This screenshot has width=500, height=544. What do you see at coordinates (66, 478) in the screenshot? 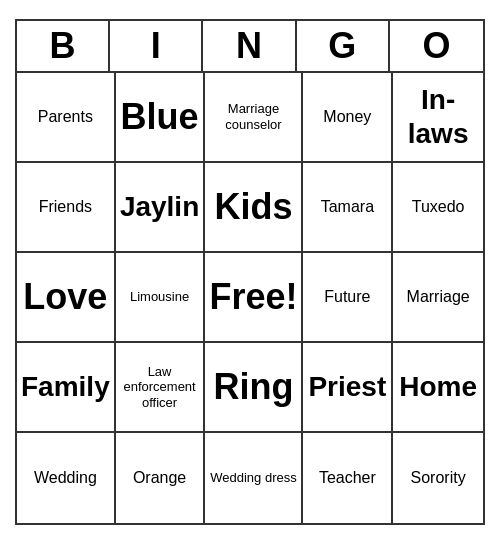
I see `bingo-cell-20: Wedding` at bounding box center [66, 478].